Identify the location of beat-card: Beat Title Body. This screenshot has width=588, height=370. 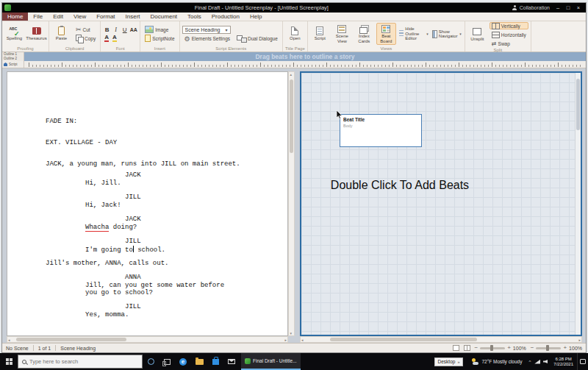
(381, 131).